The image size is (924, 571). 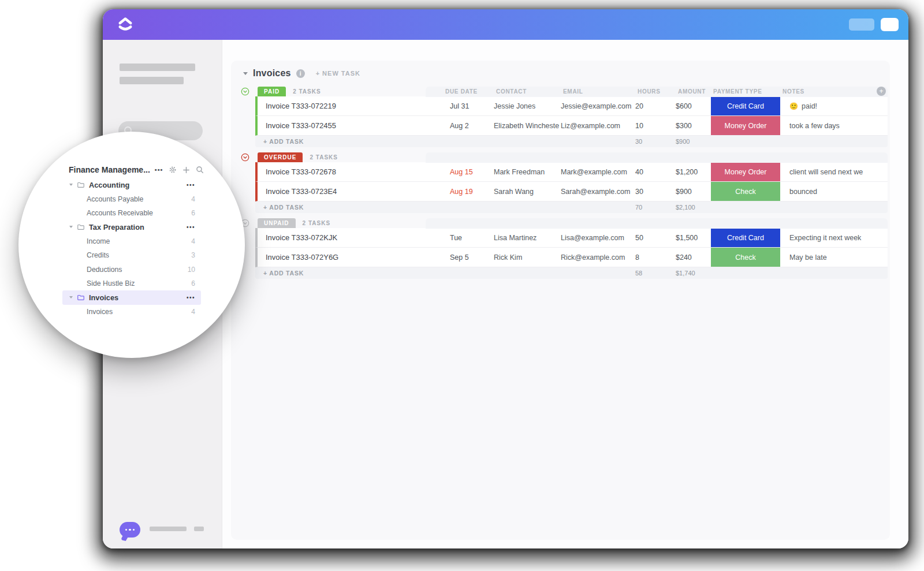 What do you see at coordinates (693, 207) in the screenshot?
I see `amount-total: $2,100` at bounding box center [693, 207].